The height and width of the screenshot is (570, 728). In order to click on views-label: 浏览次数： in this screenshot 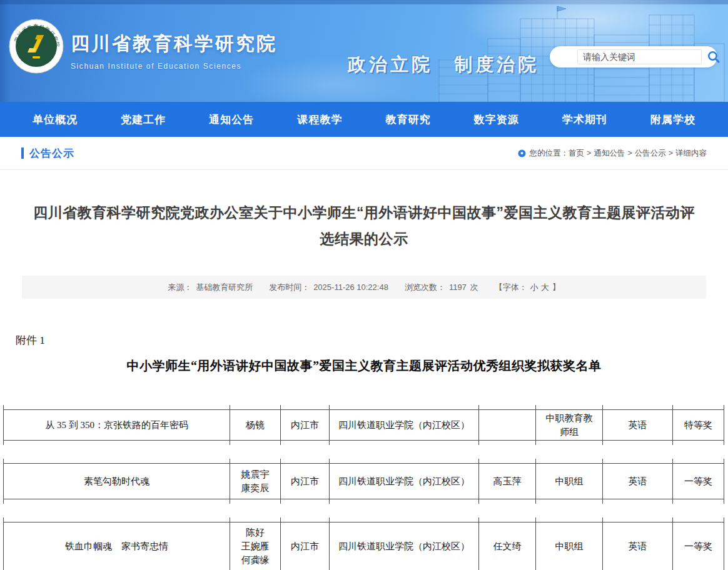, I will do `click(425, 288)`.